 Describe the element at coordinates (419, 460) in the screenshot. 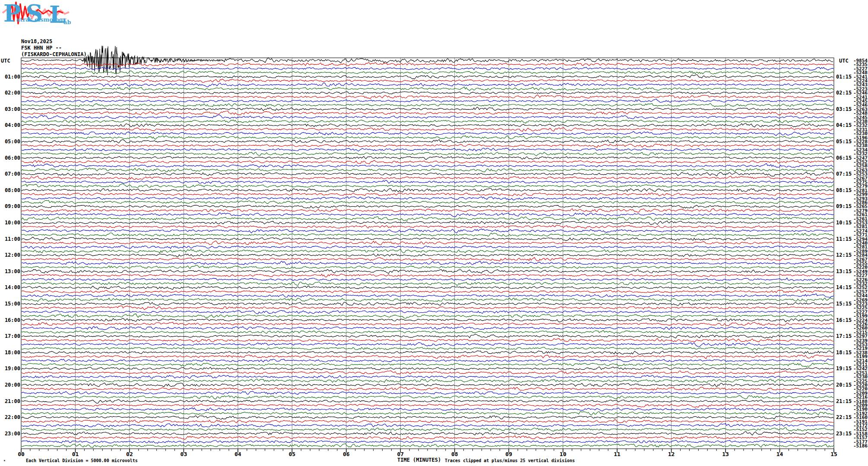

I see `x-axis-title: TIME (MINUTES)` at that location.